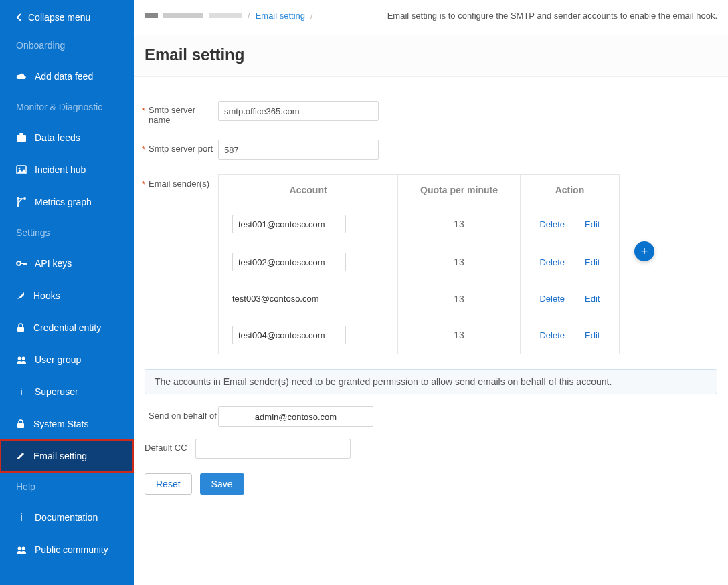 The width and height of the screenshot is (728, 585). Describe the element at coordinates (431, 150) in the screenshot. I see `row-smtp-server-port: Smtp server port` at that location.